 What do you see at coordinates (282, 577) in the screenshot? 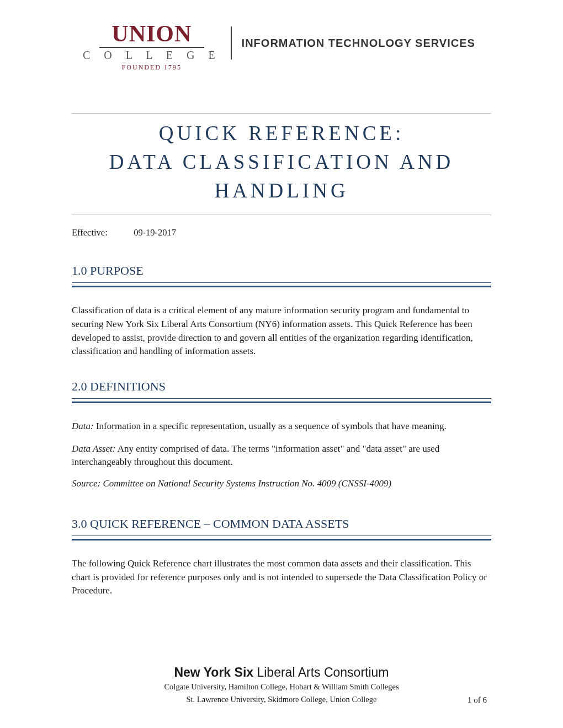
I see `quickref-body: The following Quick Reference chart illu…` at bounding box center [282, 577].